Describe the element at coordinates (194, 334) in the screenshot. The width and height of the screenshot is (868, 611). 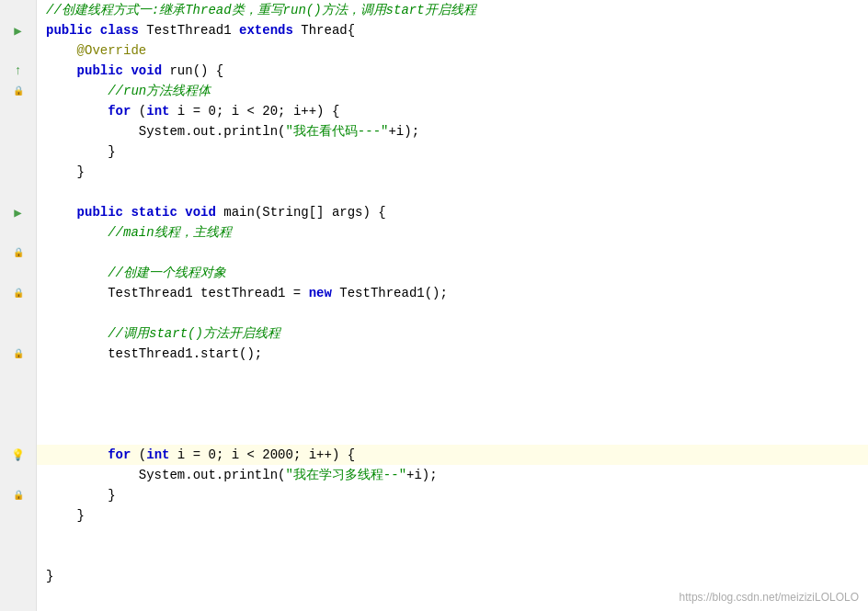
I see `token-comment: //调用start()方法开启线程` at that location.